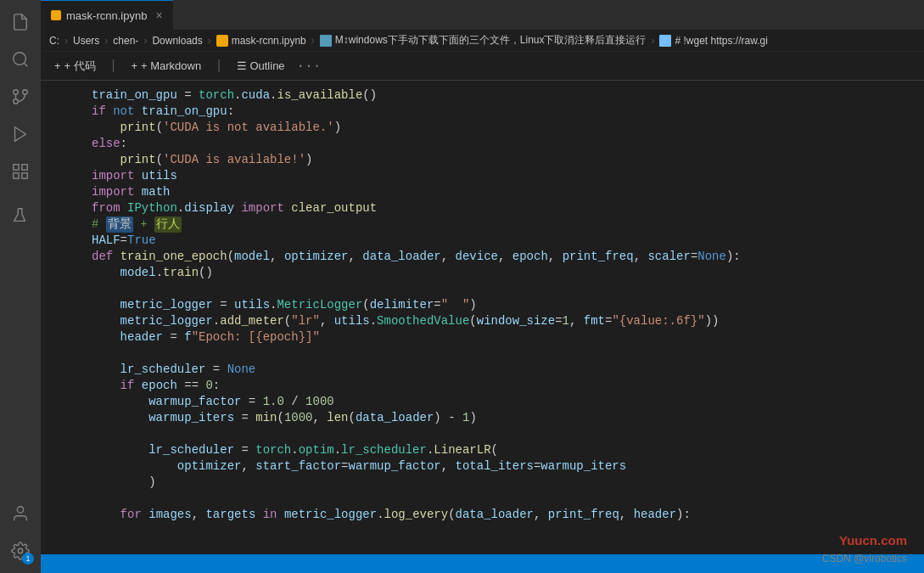  Describe the element at coordinates (87, 41) in the screenshot. I see `breadcrumb-users: Users` at that location.